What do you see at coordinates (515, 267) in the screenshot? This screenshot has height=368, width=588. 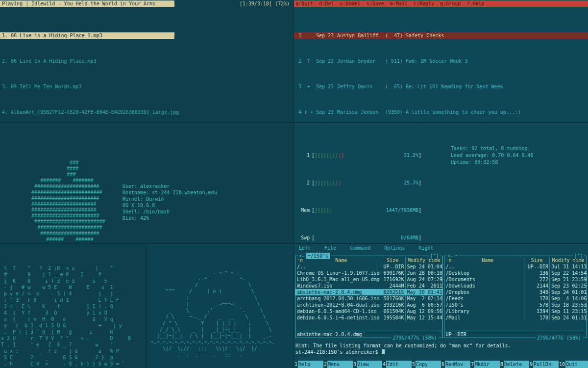 I see `file-row: /.. UP--DIR Jul 31 14:13` at bounding box center [515, 267].